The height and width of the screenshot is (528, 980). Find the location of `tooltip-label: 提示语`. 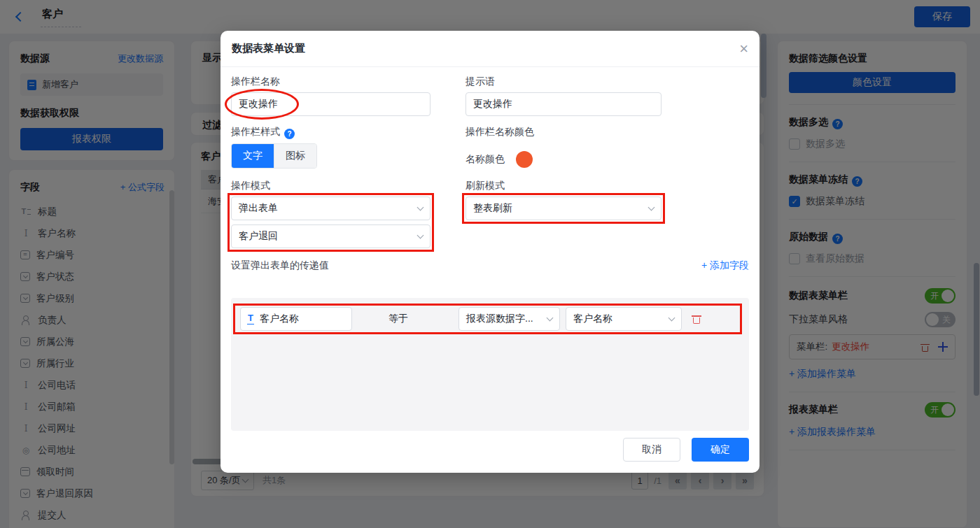

tooltip-label: 提示语 is located at coordinates (564, 82).